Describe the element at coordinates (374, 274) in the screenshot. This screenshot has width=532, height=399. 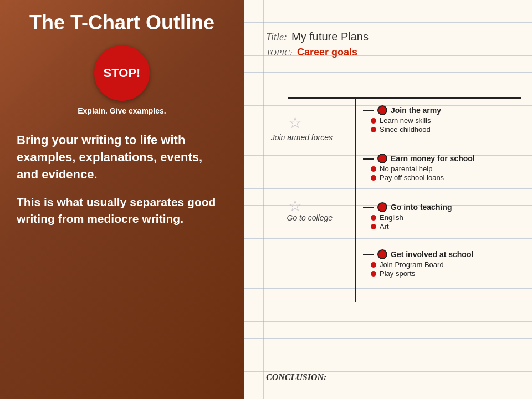
I see `bullet-sports` at that location.